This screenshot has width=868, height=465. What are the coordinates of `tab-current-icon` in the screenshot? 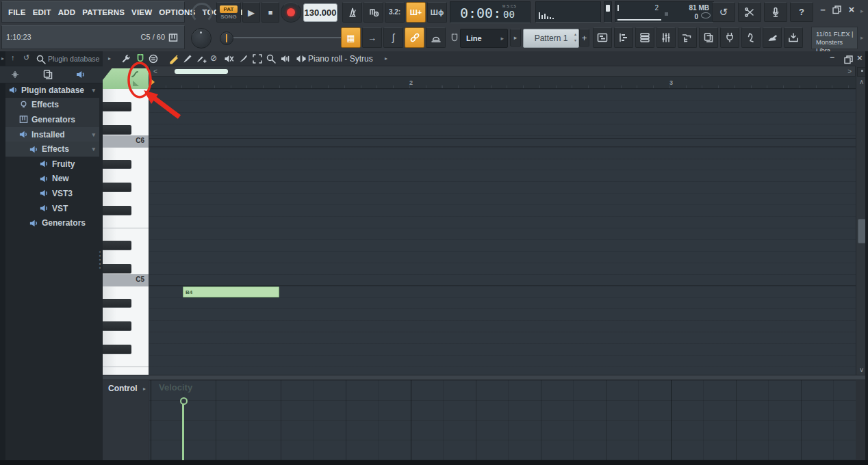 It's located at (81, 75).